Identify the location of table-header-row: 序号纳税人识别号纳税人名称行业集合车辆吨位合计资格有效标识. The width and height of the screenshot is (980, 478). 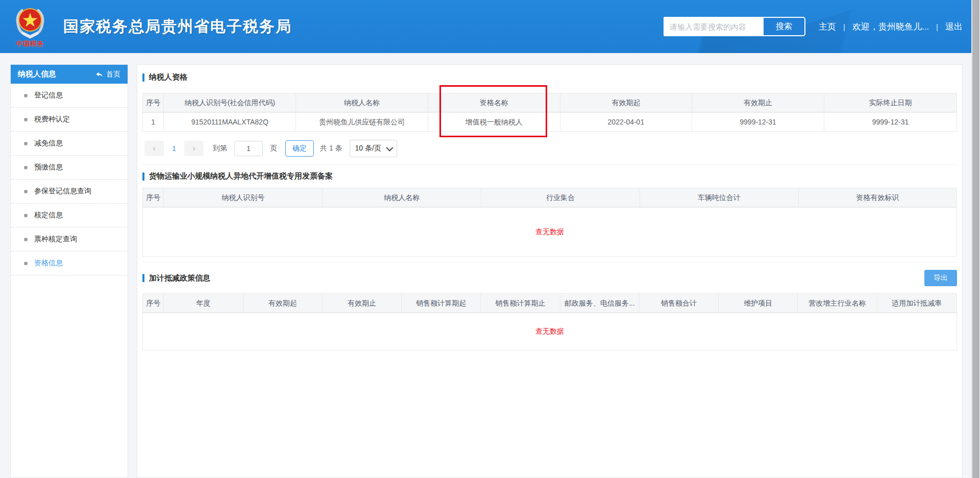
(550, 198).